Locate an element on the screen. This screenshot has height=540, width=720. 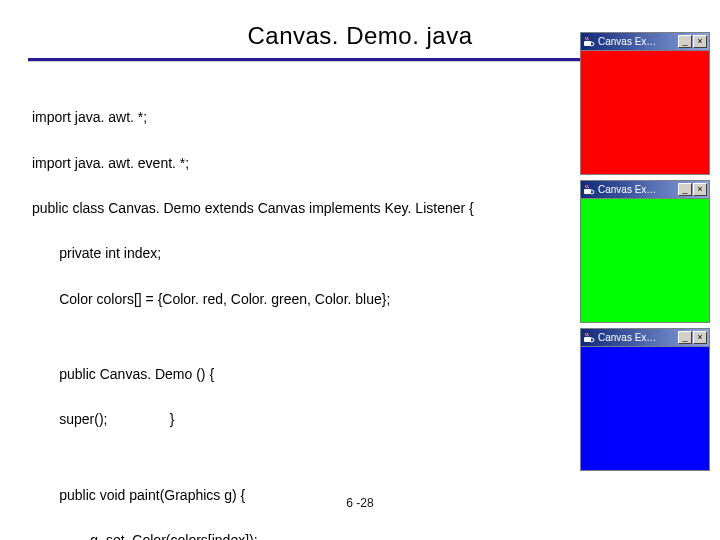
code-line: g. set. Color(colors[index]); is located at coordinates (297, 536).